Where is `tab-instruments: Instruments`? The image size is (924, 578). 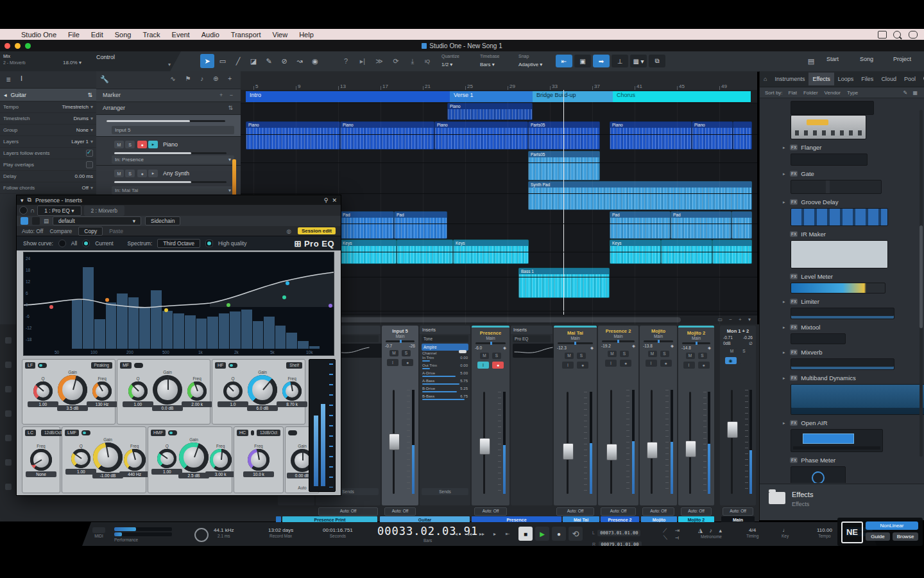 tab-instruments: Instruments is located at coordinates (789, 79).